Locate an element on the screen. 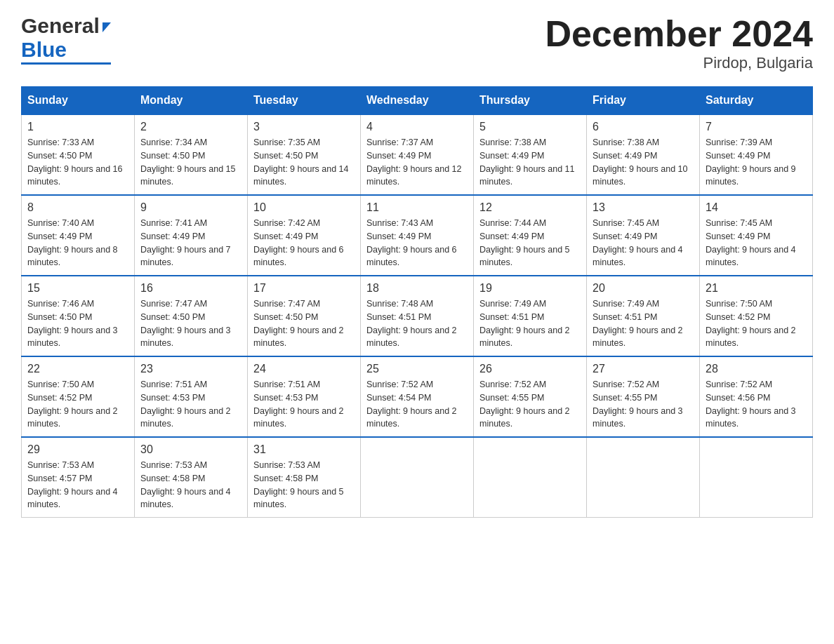 The image size is (834, 644). day-info: Sunrise: 7:43 AMSunset: 4:49 PMDaylight:… is located at coordinates (411, 243).